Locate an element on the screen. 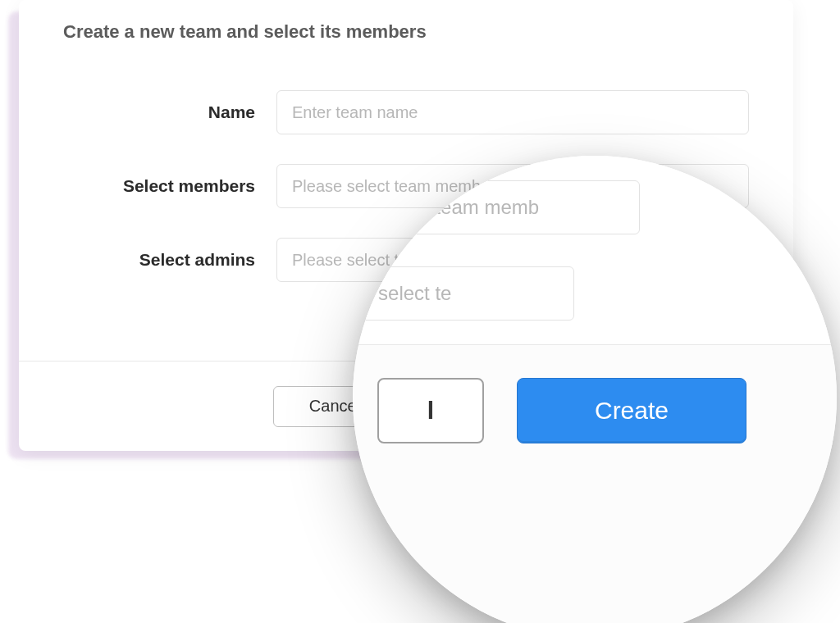 The width and height of the screenshot is (840, 623). name-label: Name is located at coordinates (170, 112).